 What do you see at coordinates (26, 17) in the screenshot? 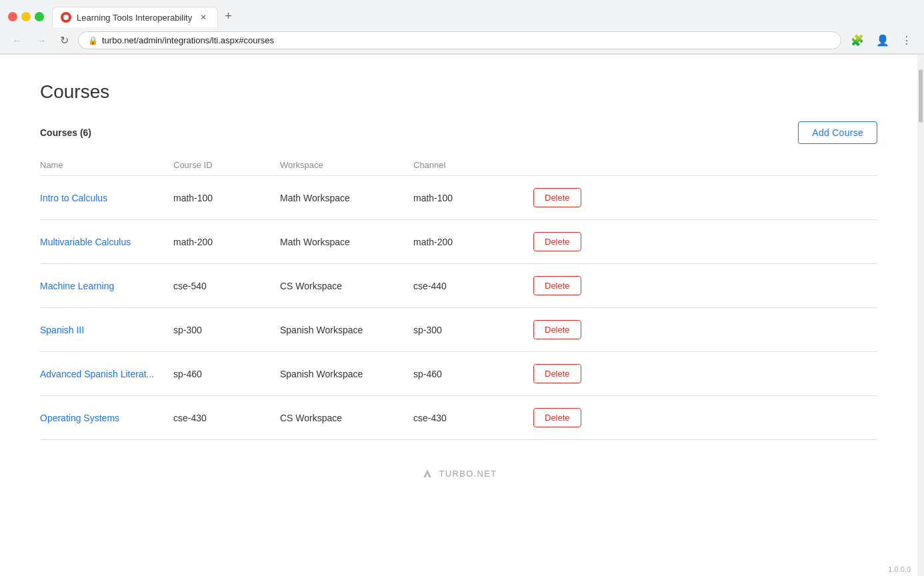
I see `window-controls: × − □` at bounding box center [26, 17].